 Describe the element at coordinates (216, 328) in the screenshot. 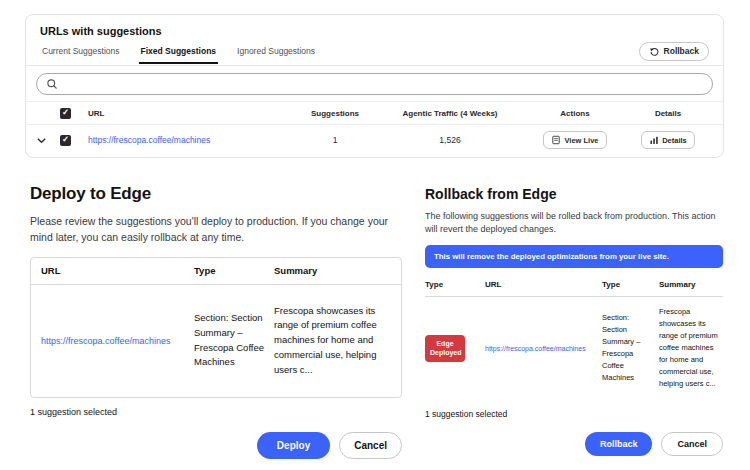

I see `deploy-table: URL Type Summary https://frescopa.coffee…` at that location.